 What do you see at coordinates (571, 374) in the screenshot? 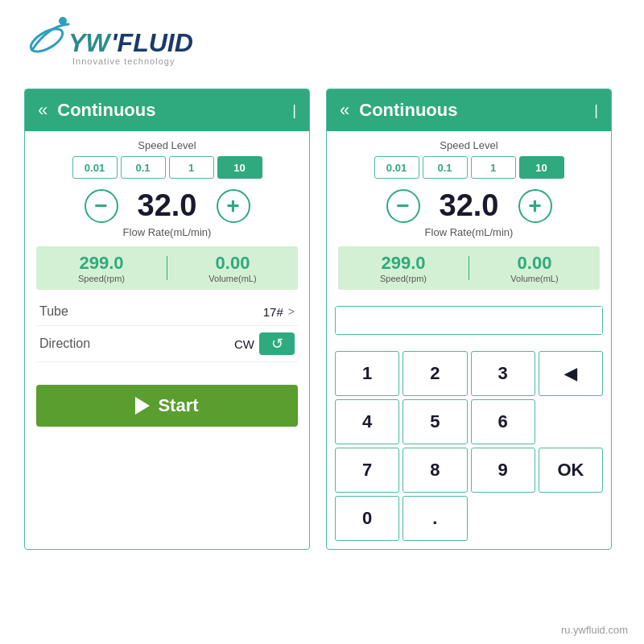
I see `right-numpad-backspace: ◀` at bounding box center [571, 374].